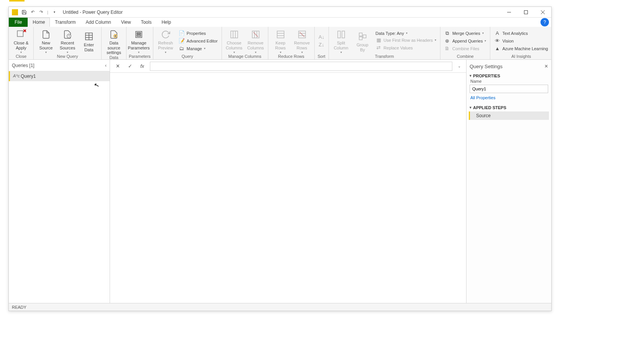 The width and height of the screenshot is (644, 362). What do you see at coordinates (140, 57) in the screenshot?
I see `group-label: Parameters` at bounding box center [140, 57].